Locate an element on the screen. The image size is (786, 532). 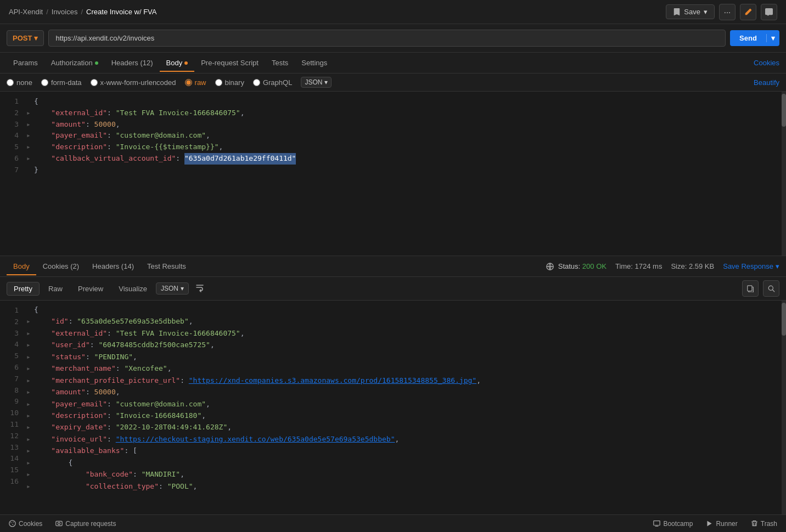
body-type-binary: binary is located at coordinates (229, 82).